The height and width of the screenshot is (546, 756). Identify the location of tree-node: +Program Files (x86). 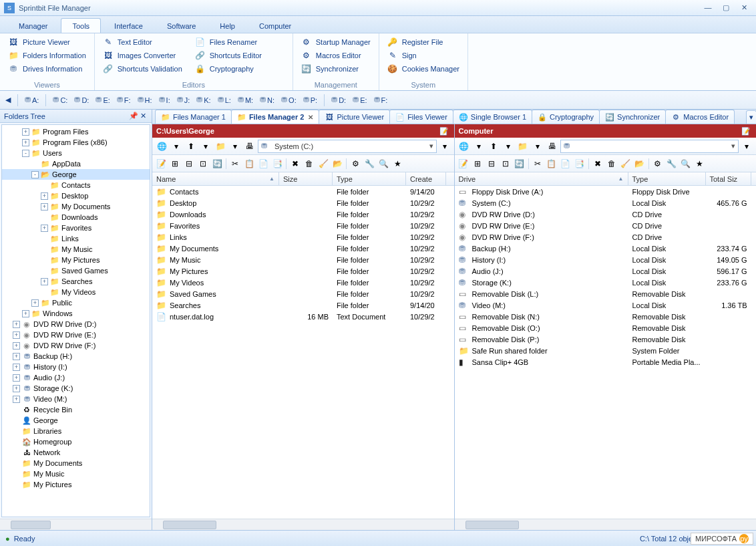
(76, 142).